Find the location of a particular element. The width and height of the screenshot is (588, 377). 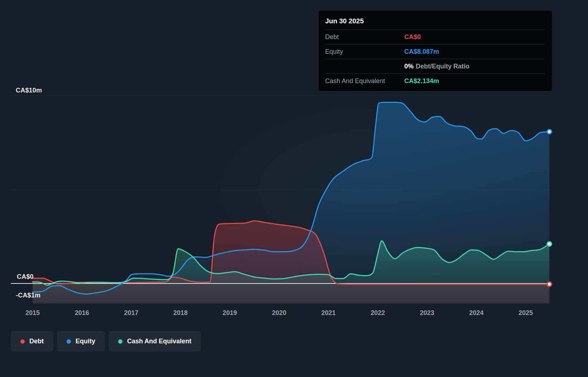

x-axis-label: 2017 is located at coordinates (131, 313).